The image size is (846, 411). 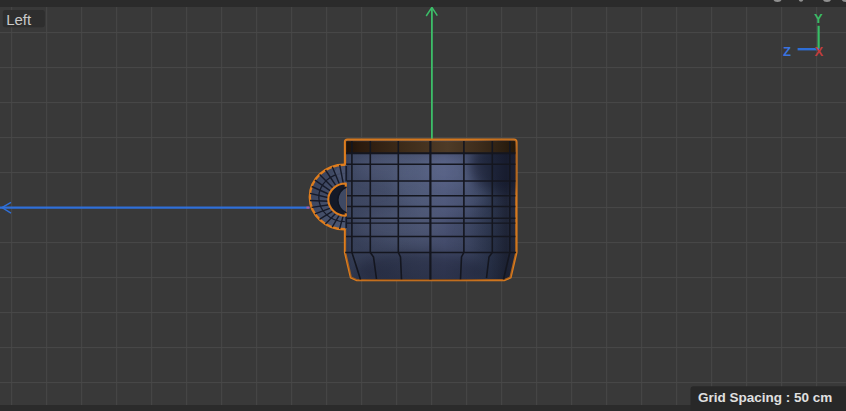 I want to click on svg-text: Z, so click(x=787, y=52).